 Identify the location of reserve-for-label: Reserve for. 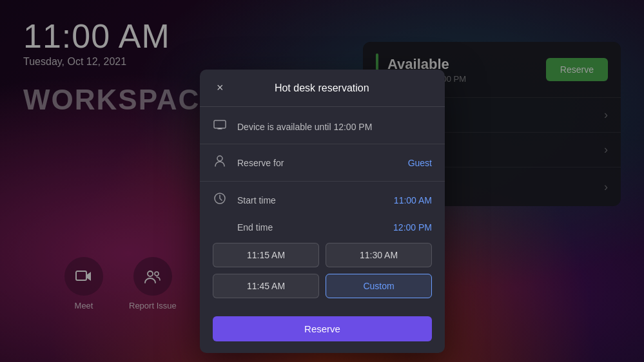
(317, 163).